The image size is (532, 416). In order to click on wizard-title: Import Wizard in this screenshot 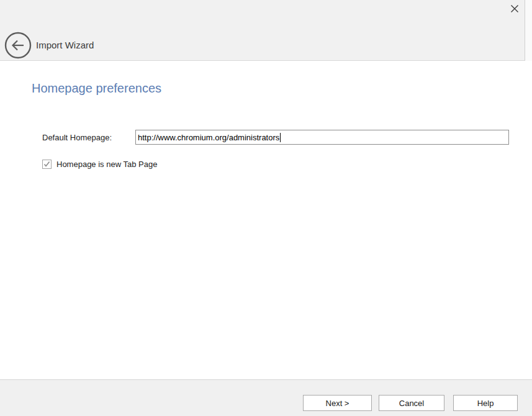, I will do `click(65, 45)`.